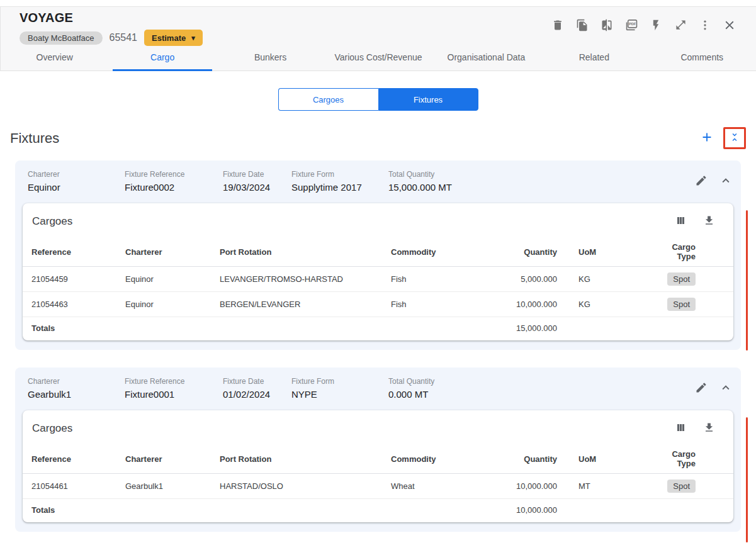 The image size is (756, 550). Describe the element at coordinates (111, 18) in the screenshot. I see `page-title: VOYAGE` at that location.